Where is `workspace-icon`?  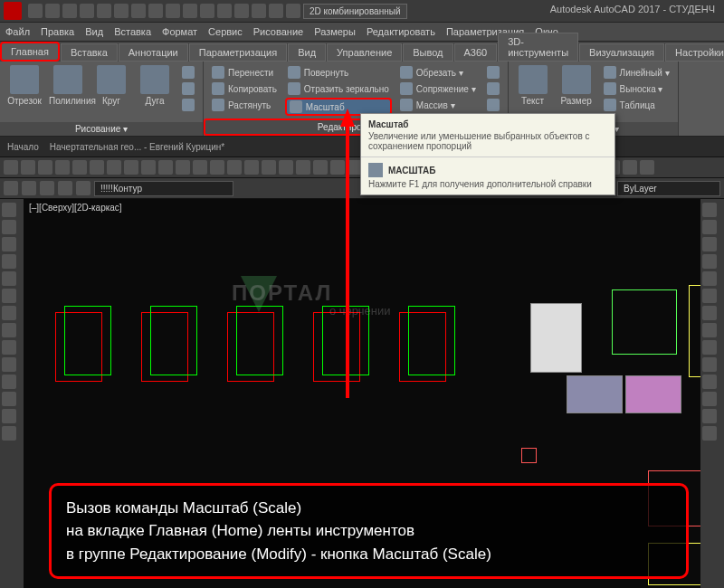 workspace-icon is located at coordinates (293, 11).